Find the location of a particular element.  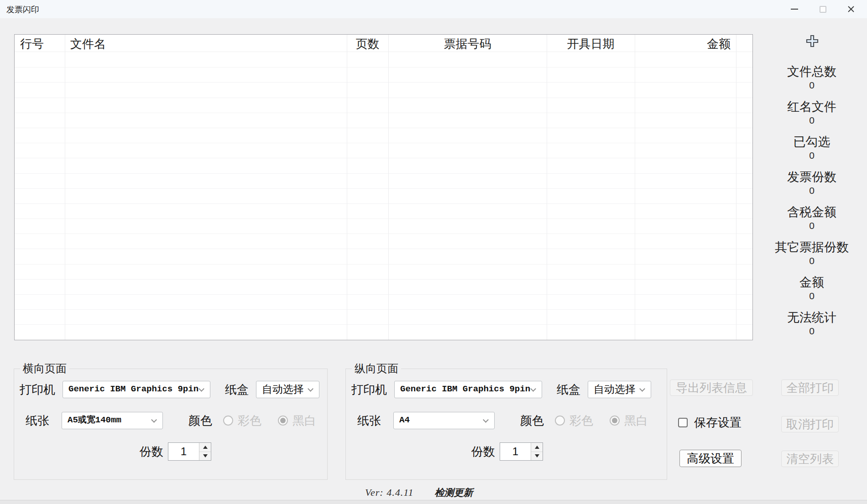

stat-label: 红名文件 is located at coordinates (811, 107).